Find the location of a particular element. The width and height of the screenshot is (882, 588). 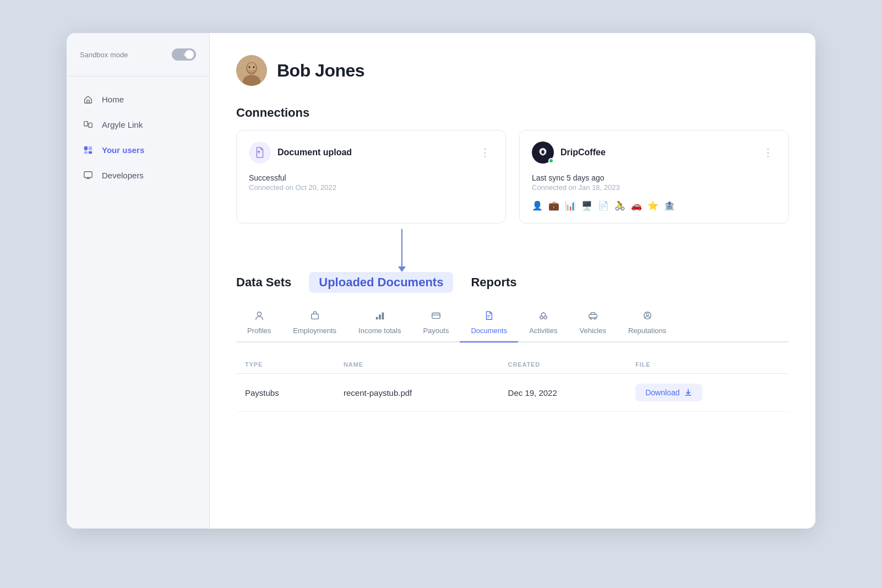

dripcoffee-data-icons: 👤 💼 📊 🖥️ 📄 🚴 🚗 ⭐ 🏦 is located at coordinates (654, 206).